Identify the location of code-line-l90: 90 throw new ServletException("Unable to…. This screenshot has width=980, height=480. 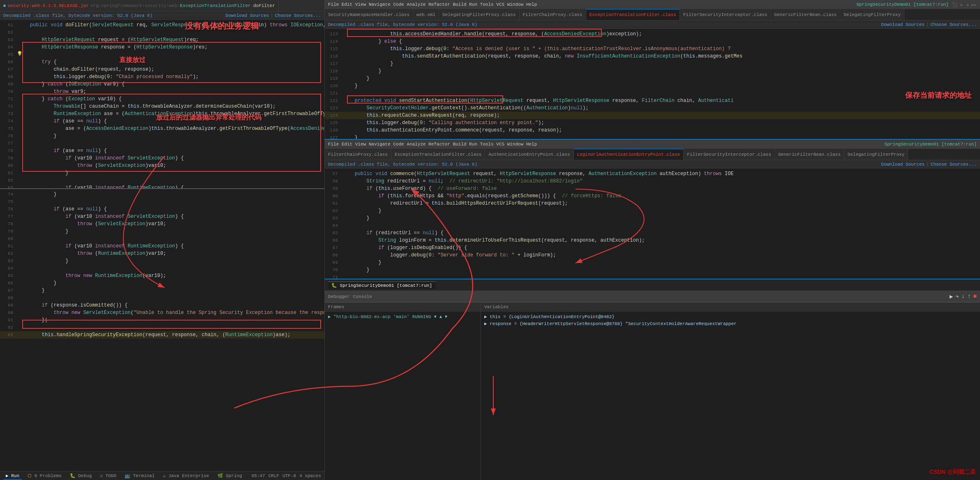
(162, 313).